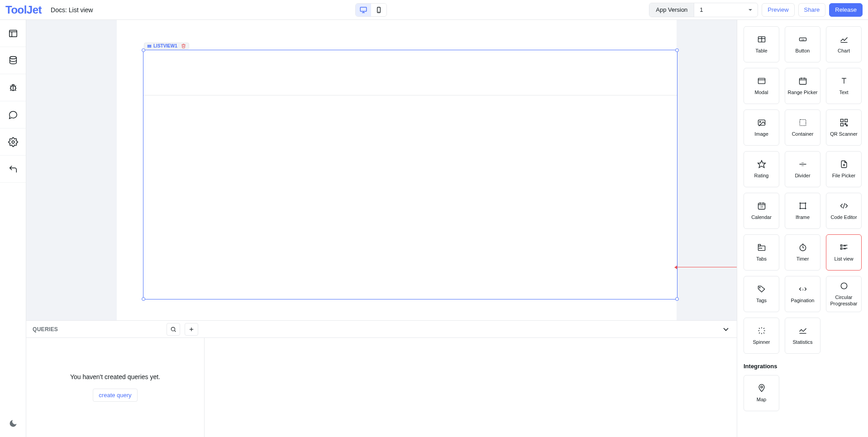  I want to click on breadcrumb: Docs: List view, so click(72, 10).